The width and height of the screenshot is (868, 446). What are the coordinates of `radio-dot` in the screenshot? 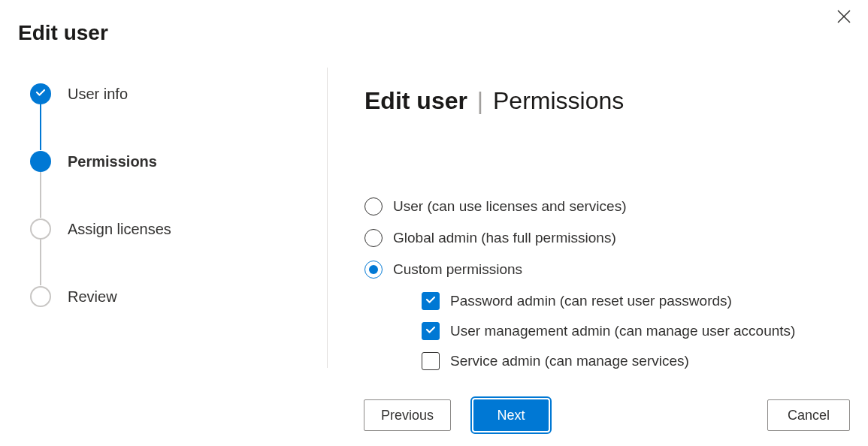 It's located at (374, 270).